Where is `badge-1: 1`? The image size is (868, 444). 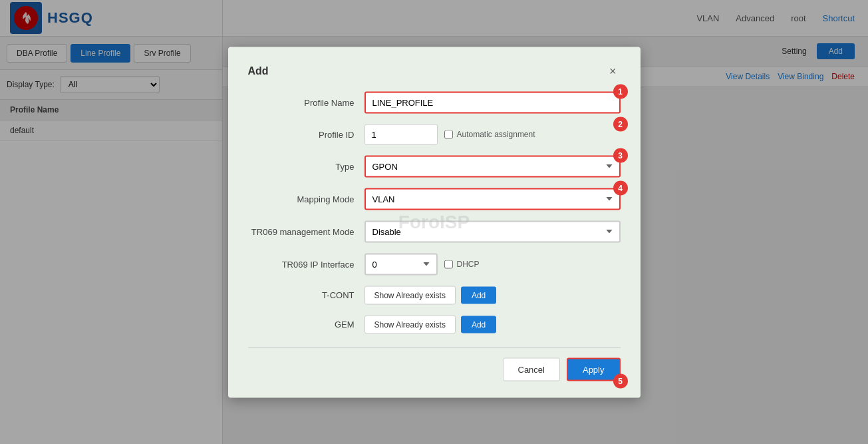 badge-1: 1 is located at coordinates (621, 91).